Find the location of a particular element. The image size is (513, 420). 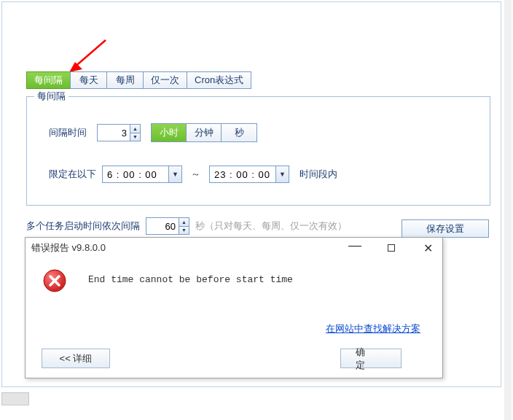

unit-selector: 小时 分钟 秒 is located at coordinates (204, 133).